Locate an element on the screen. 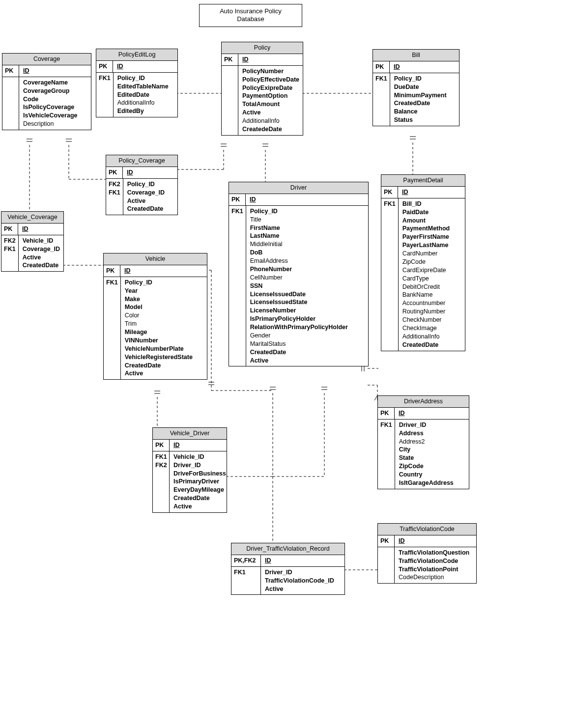 This screenshot has width=574, height=728. entity-title: Policy is located at coordinates (262, 48).